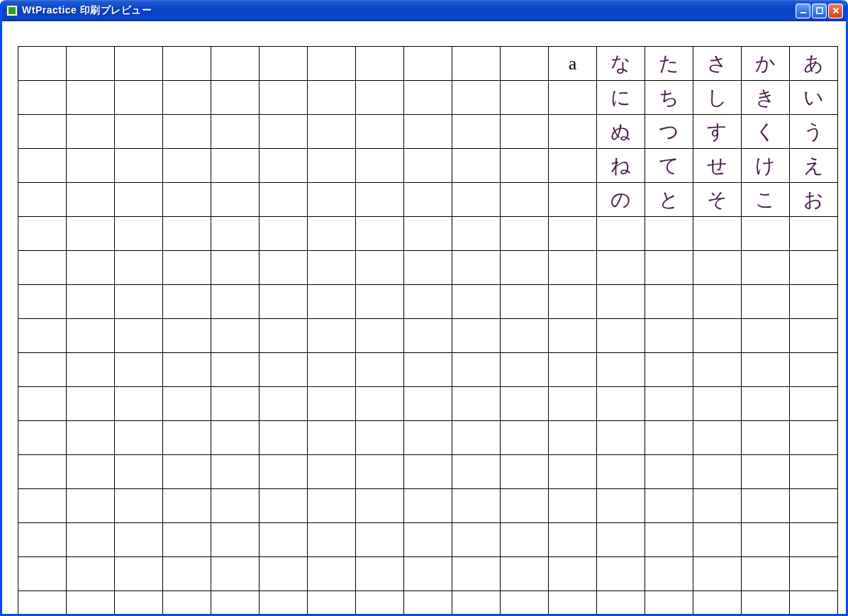  What do you see at coordinates (814, 98) in the screenshot?
I see `grid-cell: い` at bounding box center [814, 98].